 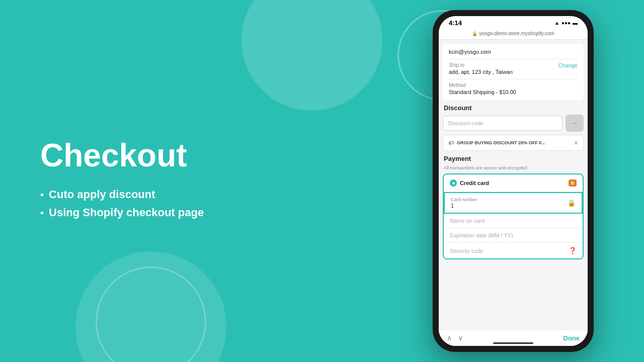 What do you see at coordinates (481, 72) in the screenshot?
I see `ship-to-value: add, apt, 123 city , Taiwan` at bounding box center [481, 72].